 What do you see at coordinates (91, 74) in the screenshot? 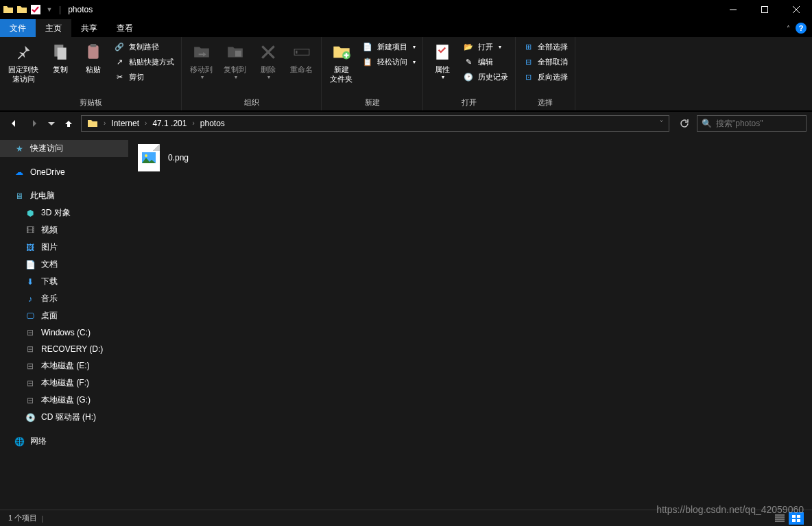
I see `ribbon-group-clipboard: 固定到快 速访问 复制 粘贴 🔗复制路径 ↗粘贴快捷方式 ✂剪切 剪贴板` at bounding box center [91, 74].